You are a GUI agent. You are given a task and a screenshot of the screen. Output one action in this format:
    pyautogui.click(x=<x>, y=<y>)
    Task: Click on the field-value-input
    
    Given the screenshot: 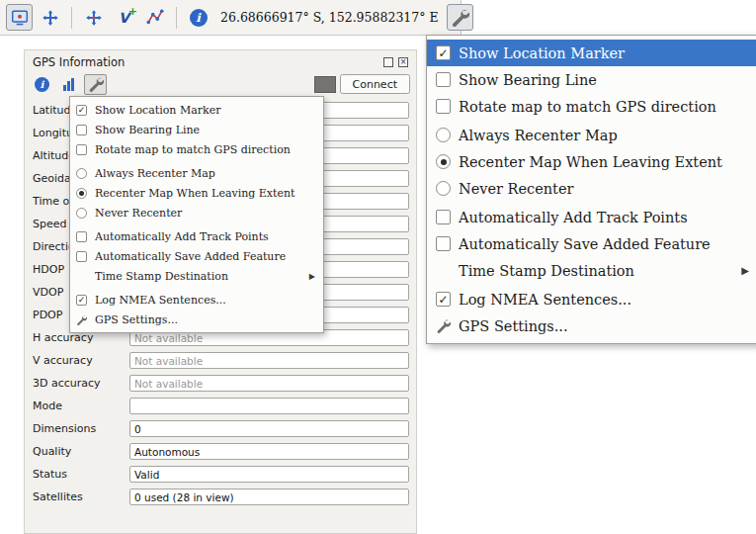 What is the action you would take?
    pyautogui.click(x=269, y=405)
    